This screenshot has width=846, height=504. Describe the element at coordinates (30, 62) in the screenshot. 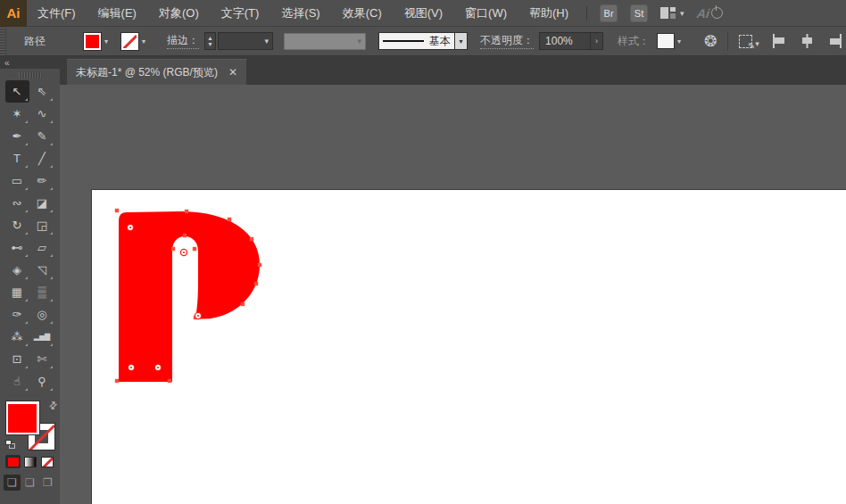

I see `collapse-panel-button: «` at that location.